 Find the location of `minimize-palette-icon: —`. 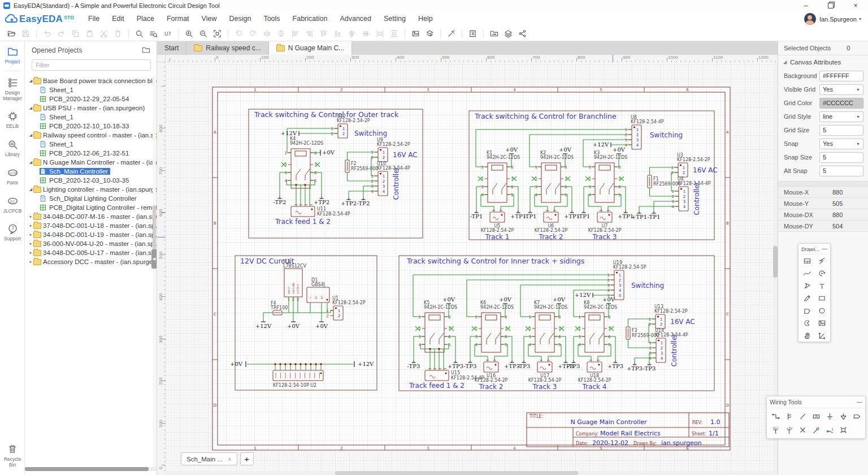

minimize-palette-icon: — is located at coordinates (860, 402).